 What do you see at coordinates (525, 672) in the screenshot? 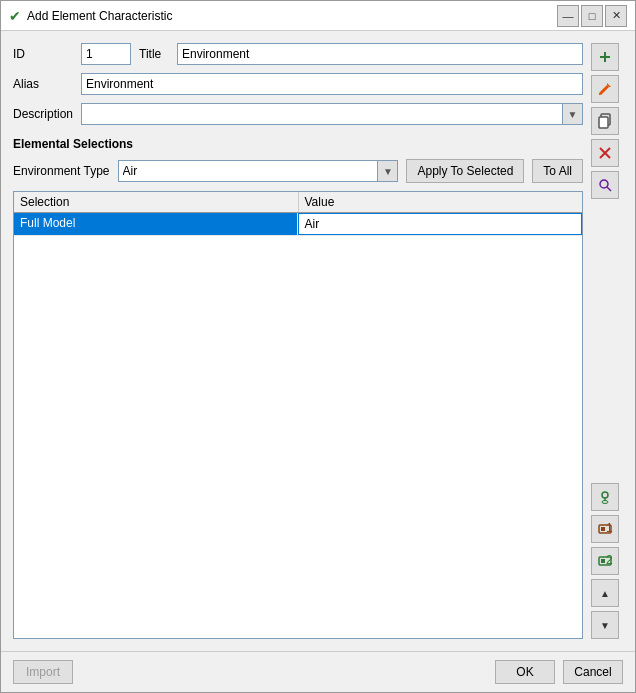
I see `ok-button: OK` at bounding box center [525, 672].